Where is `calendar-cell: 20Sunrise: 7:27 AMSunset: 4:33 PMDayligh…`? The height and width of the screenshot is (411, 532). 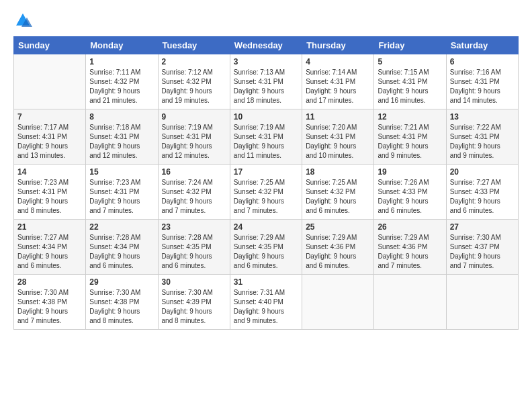
calendar-cell: 20Sunrise: 7:27 AMSunset: 4:33 PMDayligh… is located at coordinates (482, 192).